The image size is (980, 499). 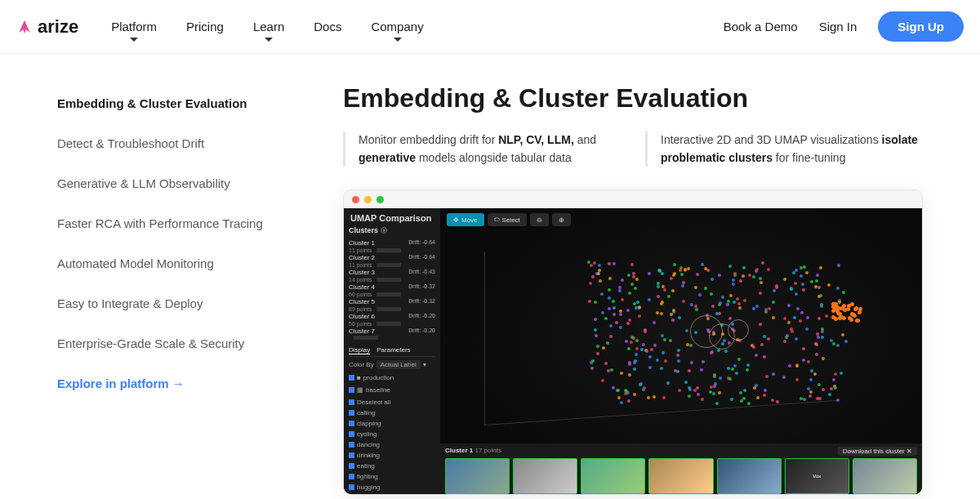 I want to click on explore-link: Explore in platform →, so click(x=176, y=384).